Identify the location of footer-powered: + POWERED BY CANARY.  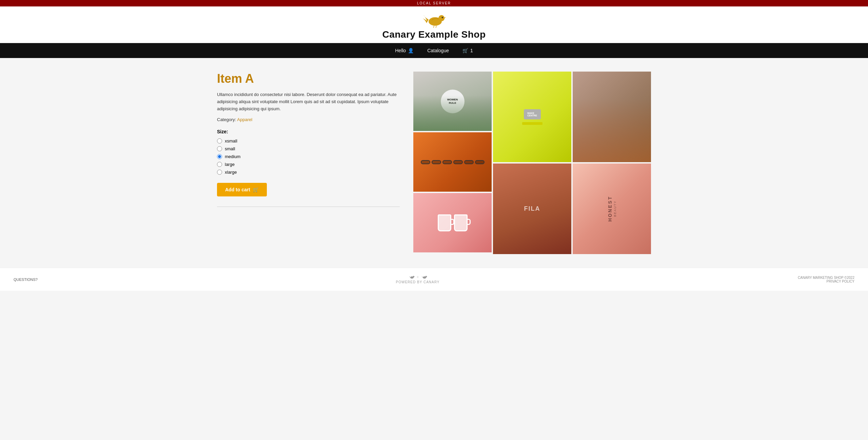
(418, 280).